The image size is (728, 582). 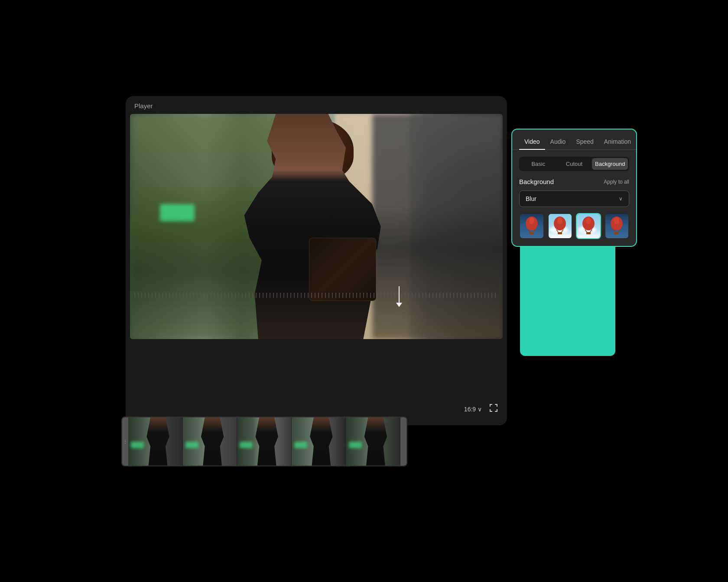 What do you see at coordinates (574, 164) in the screenshot?
I see `sub-tabs: Basic Cutout Background` at bounding box center [574, 164].